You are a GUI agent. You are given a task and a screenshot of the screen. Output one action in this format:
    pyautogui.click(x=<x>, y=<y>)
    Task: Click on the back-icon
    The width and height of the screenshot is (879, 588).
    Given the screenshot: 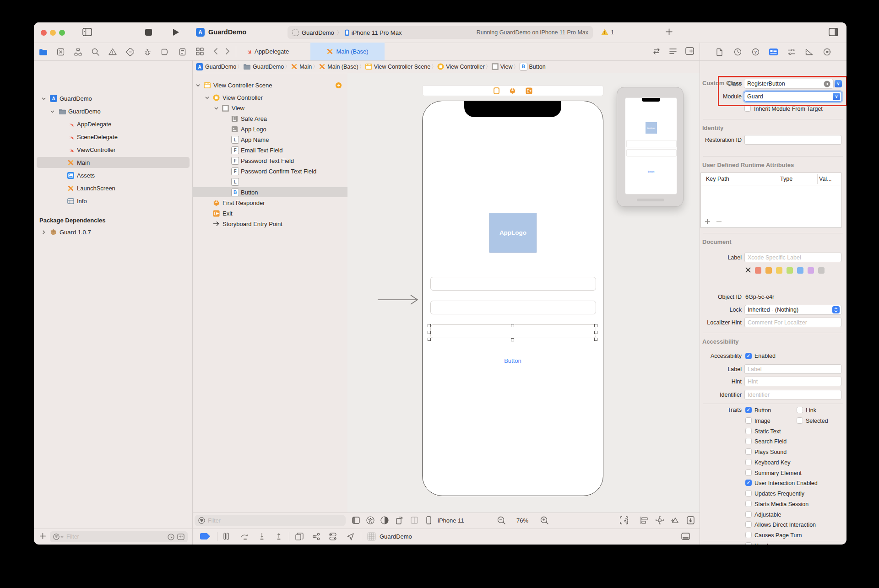 What is the action you would take?
    pyautogui.click(x=216, y=51)
    